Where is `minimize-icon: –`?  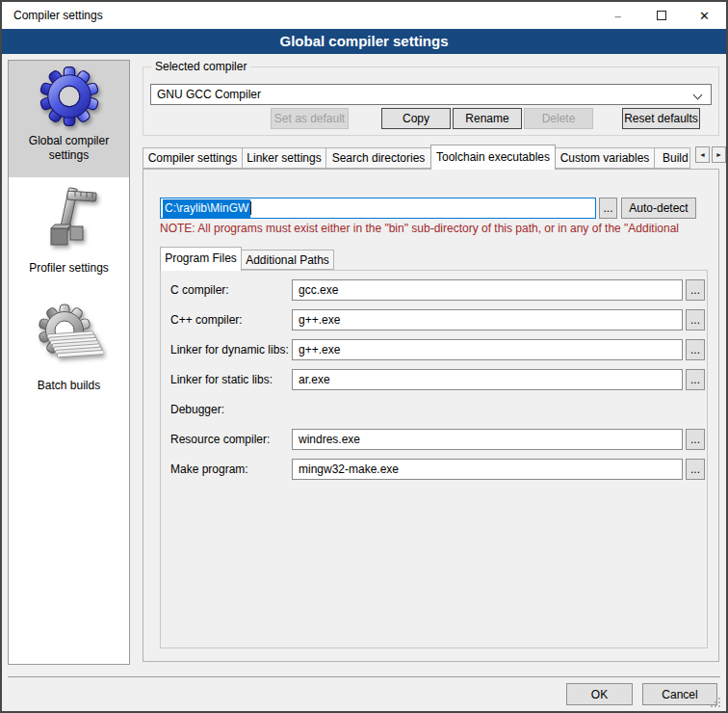
minimize-icon: – is located at coordinates (618, 15).